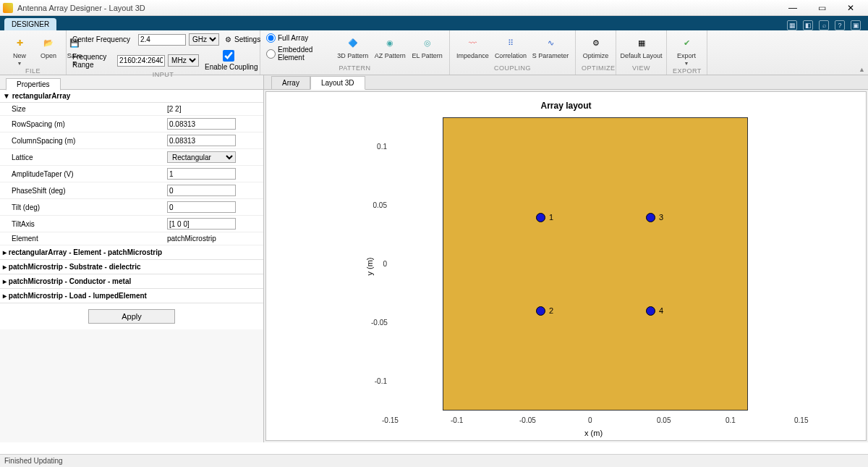  I want to click on prop-row-tilt: Tilt (deg), so click(132, 207).